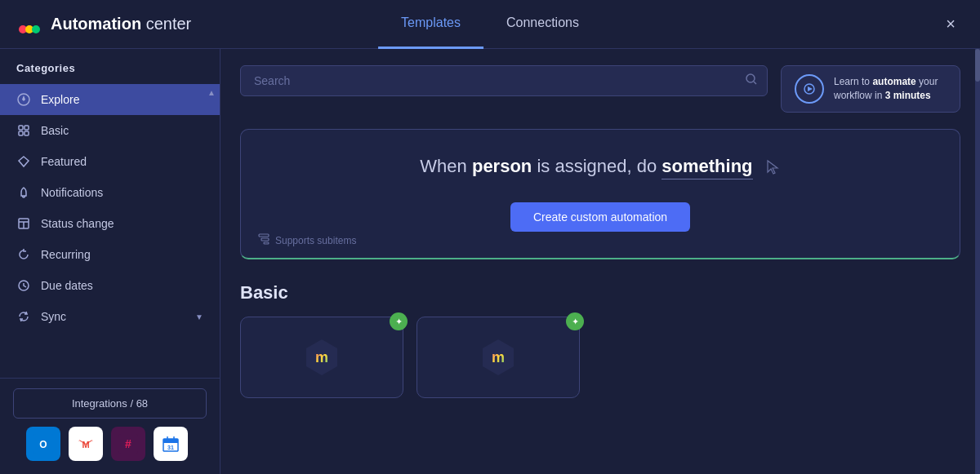 This screenshot has width=980, height=474. I want to click on cursor-icon, so click(773, 167).